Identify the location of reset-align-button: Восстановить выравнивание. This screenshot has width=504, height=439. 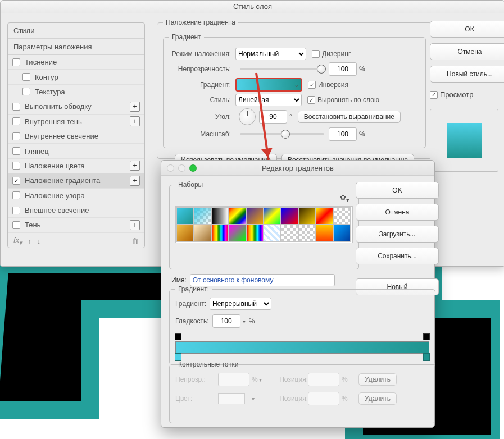
(349, 117).